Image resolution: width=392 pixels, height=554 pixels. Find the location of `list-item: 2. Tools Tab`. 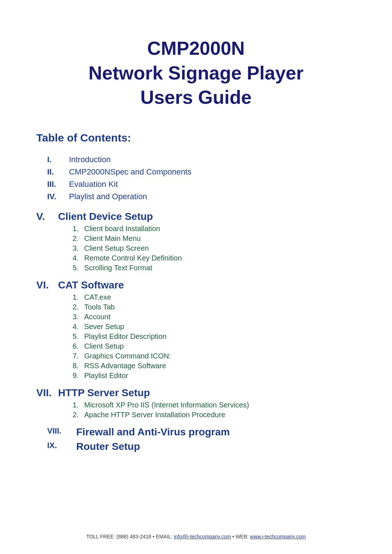

list-item: 2. Tools Tab is located at coordinates (214, 307).